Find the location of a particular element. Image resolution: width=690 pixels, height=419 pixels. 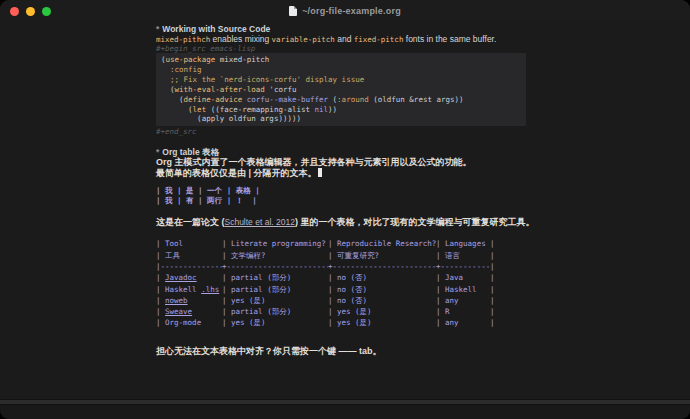

table-row: | 工具| 文学编程?| 可重复研究?| 语言| is located at coordinates (371, 256).